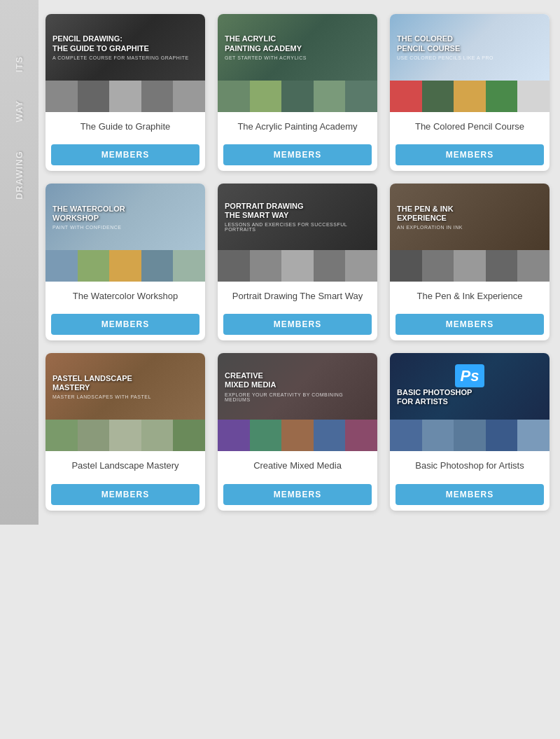 Image resolution: width=560 pixels, height=739 pixels. What do you see at coordinates (125, 227) in the screenshot?
I see `overlay-subtitle-watercolor: PAINT WITH CONFIDENCE` at bounding box center [125, 227].